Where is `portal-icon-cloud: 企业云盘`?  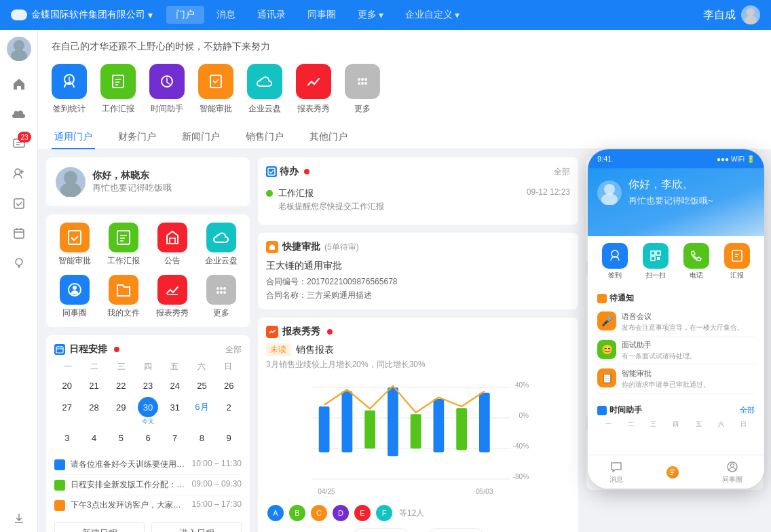 portal-icon-cloud: 企业云盘 is located at coordinates (265, 90).